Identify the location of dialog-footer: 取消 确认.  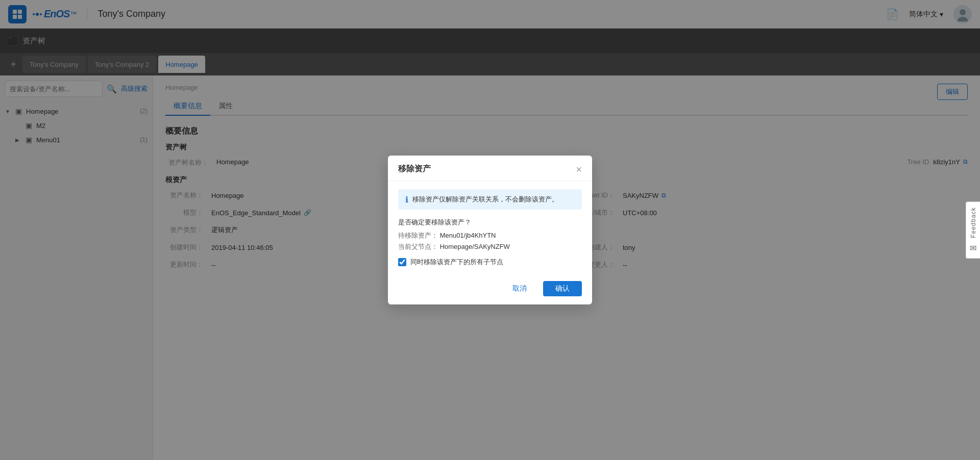
(490, 290).